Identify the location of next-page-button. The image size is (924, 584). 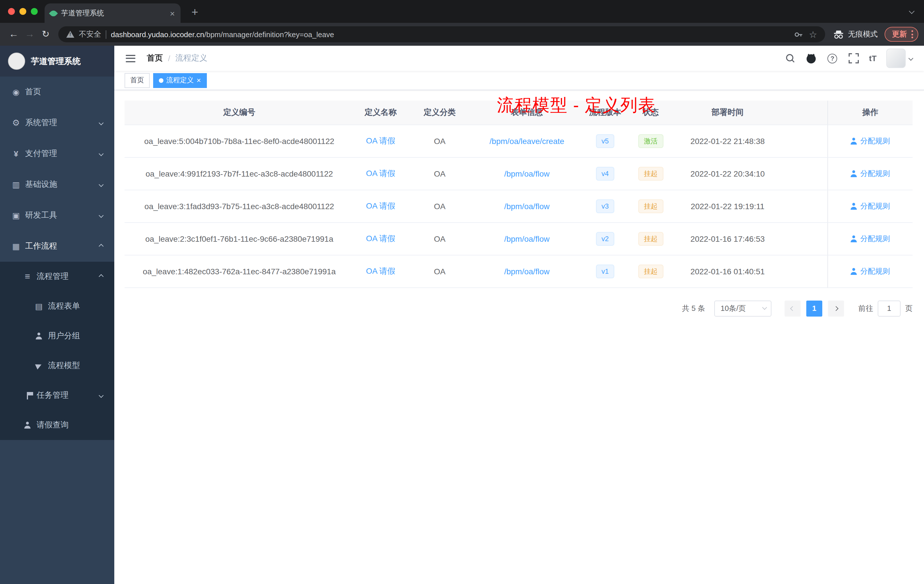
(836, 308).